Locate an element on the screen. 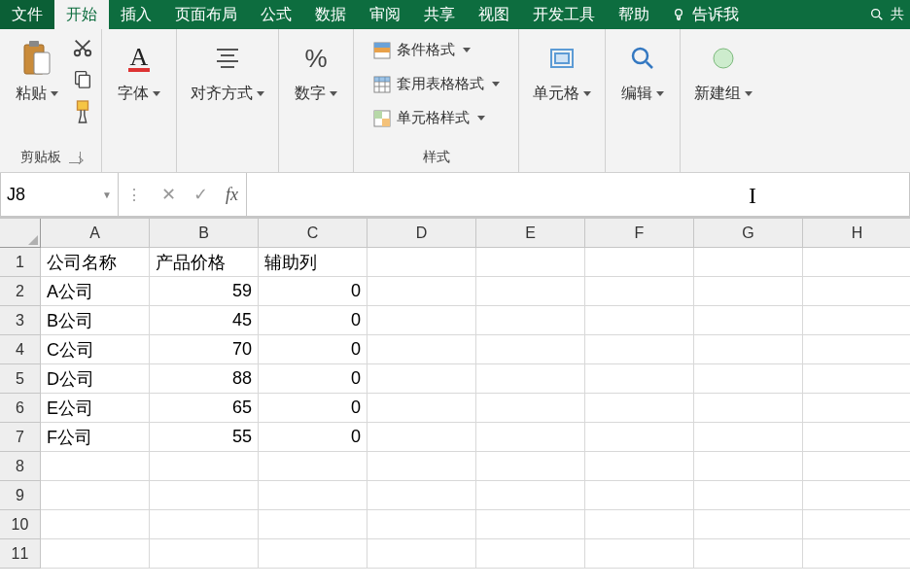  cell: 59 is located at coordinates (204, 292).